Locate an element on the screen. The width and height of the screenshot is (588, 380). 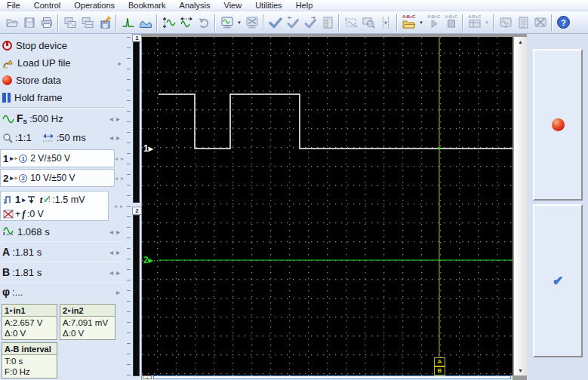
menu-utilities: Utilities is located at coordinates (269, 5).